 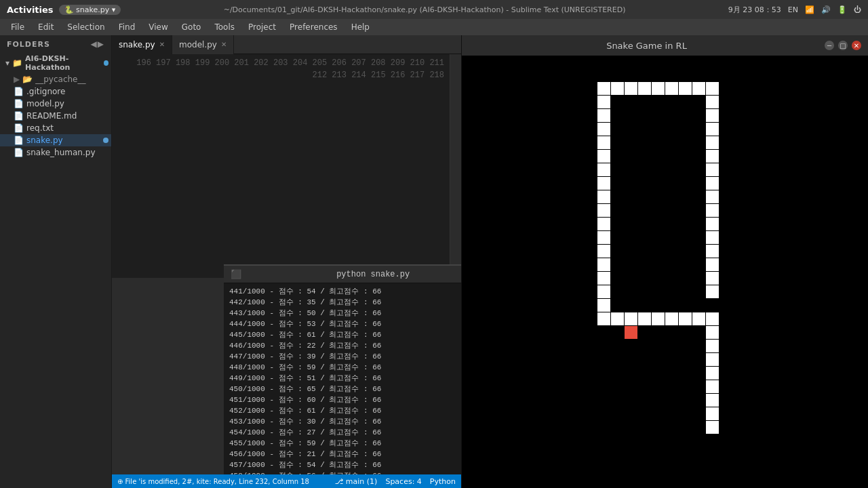 I want to click on terminal-line: 452/1000 - 점수 : 61 / 최고점수 : 66, so click(x=345, y=411).